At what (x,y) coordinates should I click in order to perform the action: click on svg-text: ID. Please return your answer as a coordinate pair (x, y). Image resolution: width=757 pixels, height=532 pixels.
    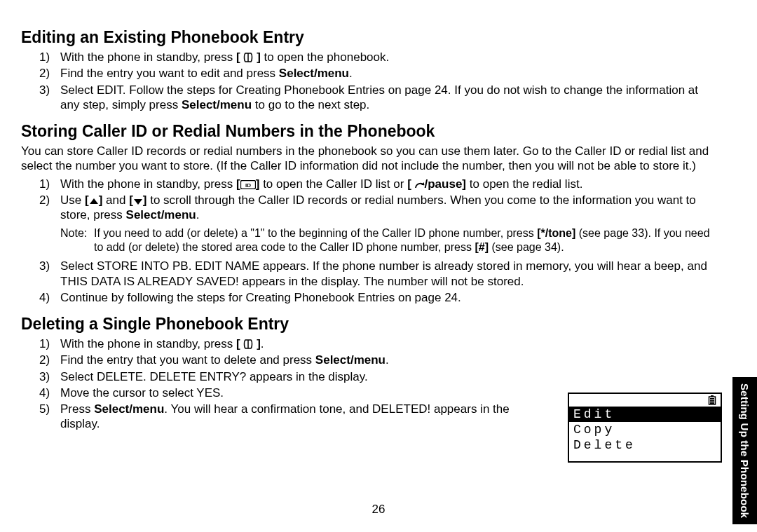
    Looking at the image, I should click on (248, 185).